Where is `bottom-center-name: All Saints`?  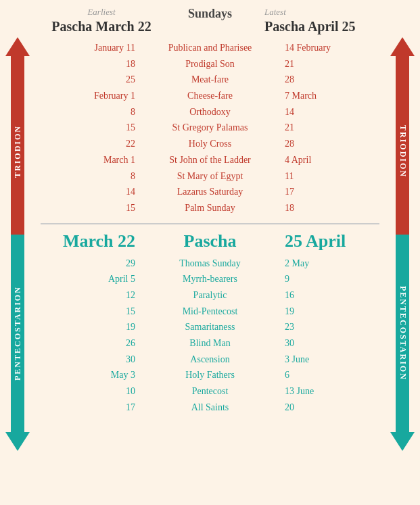 bottom-center-name: All Saints is located at coordinates (210, 408).